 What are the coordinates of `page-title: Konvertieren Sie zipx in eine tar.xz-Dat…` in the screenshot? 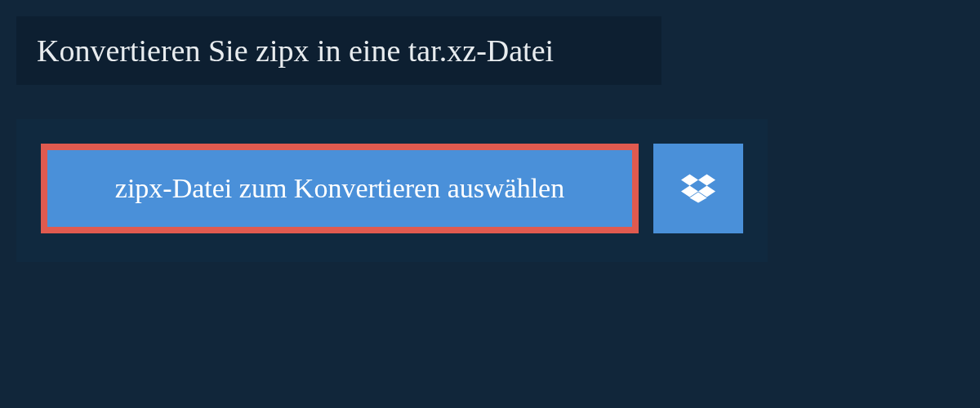 It's located at (339, 51).